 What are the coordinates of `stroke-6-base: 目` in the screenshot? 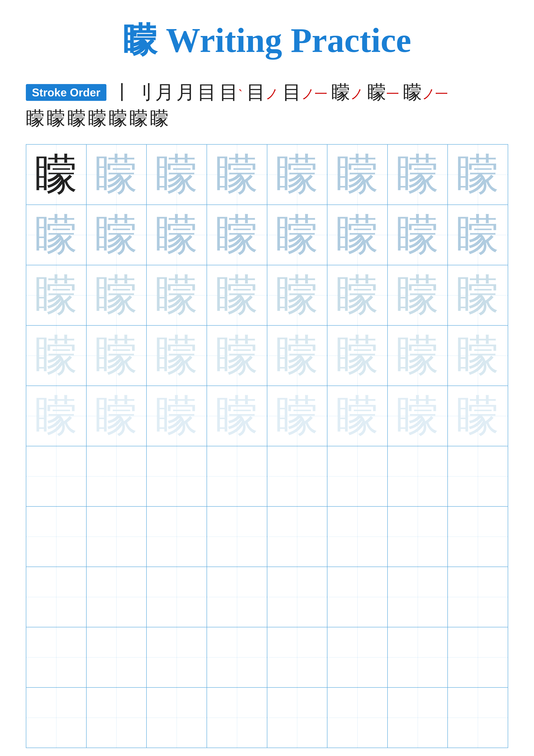 It's located at (229, 92).